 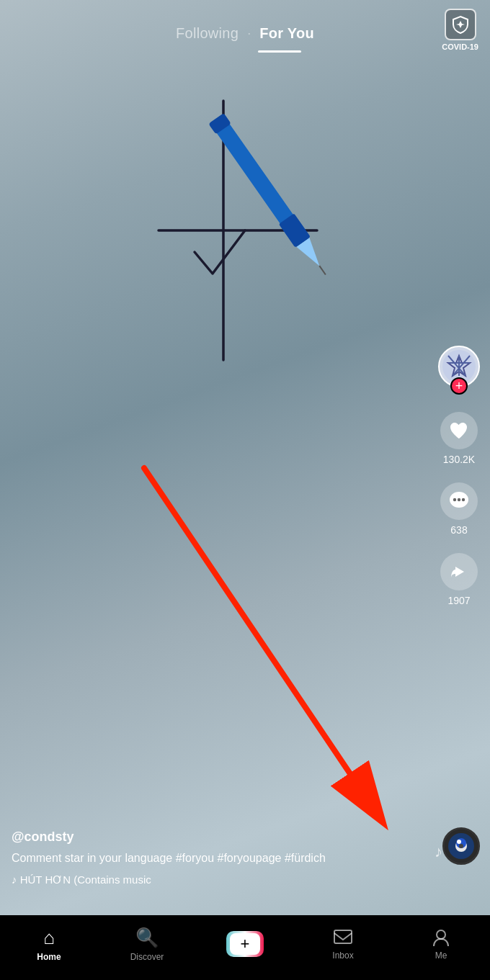 I want to click on comment-count: 638, so click(x=458, y=530).